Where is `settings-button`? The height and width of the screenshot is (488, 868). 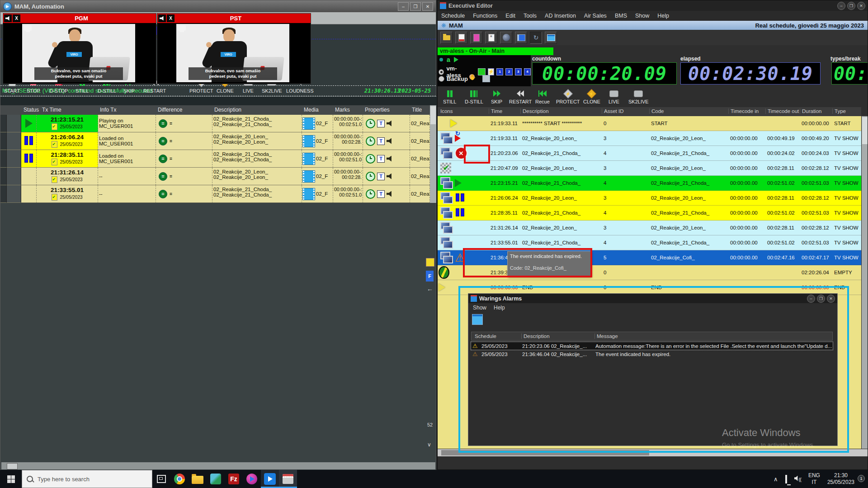
settings-button is located at coordinates (506, 38).